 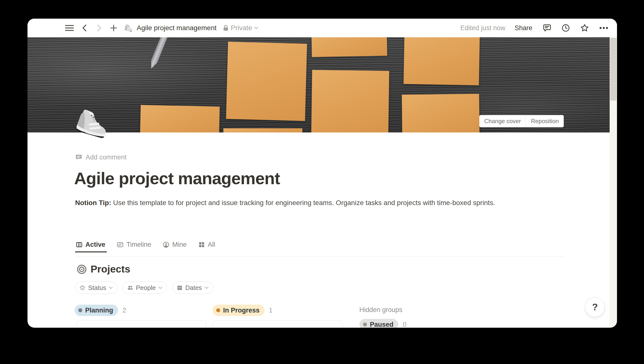 What do you see at coordinates (100, 310) in the screenshot?
I see `group-planning: Planning 2` at bounding box center [100, 310].